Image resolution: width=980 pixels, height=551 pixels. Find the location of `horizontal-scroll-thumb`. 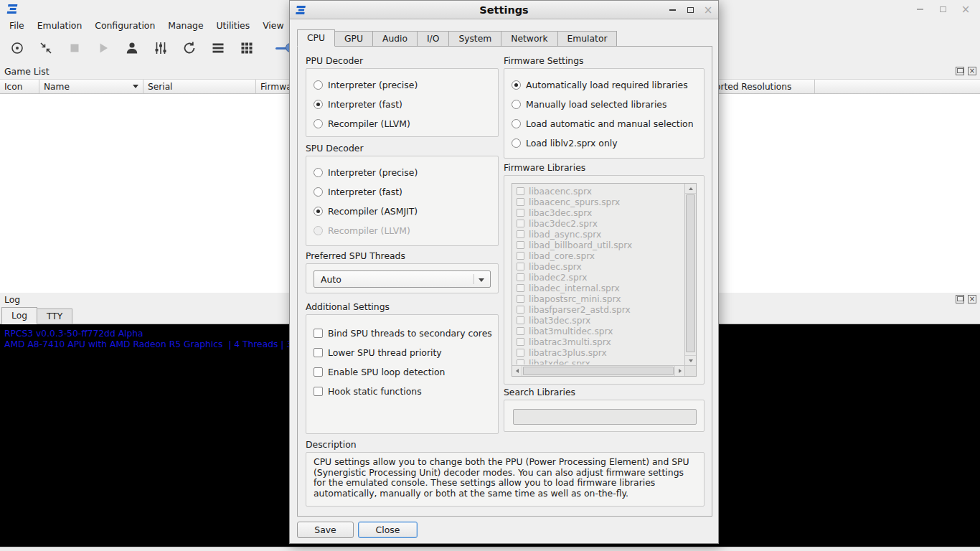

horizontal-scroll-thumb is located at coordinates (598, 371).